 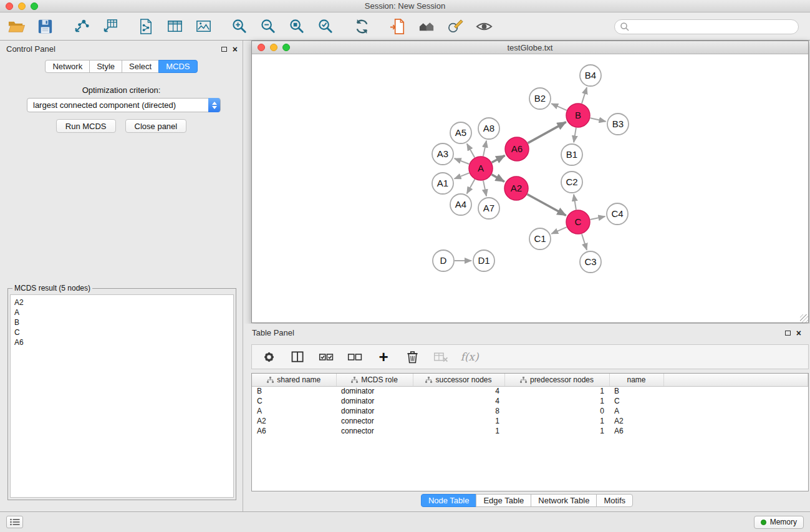 What do you see at coordinates (110, 27) in the screenshot?
I see `import-table-button` at bounding box center [110, 27].